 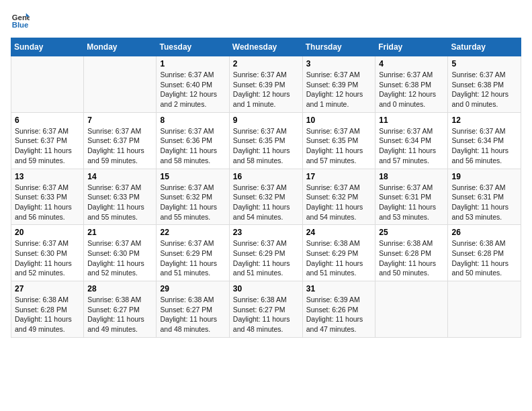 I want to click on day-number: 4, so click(x=411, y=64).